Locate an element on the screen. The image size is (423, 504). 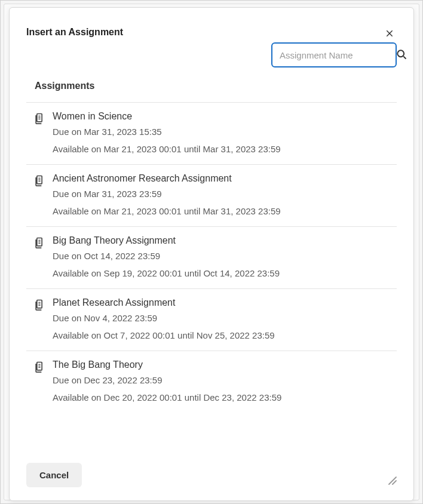
dialog-title: Insert an Assignment is located at coordinates (75, 32).